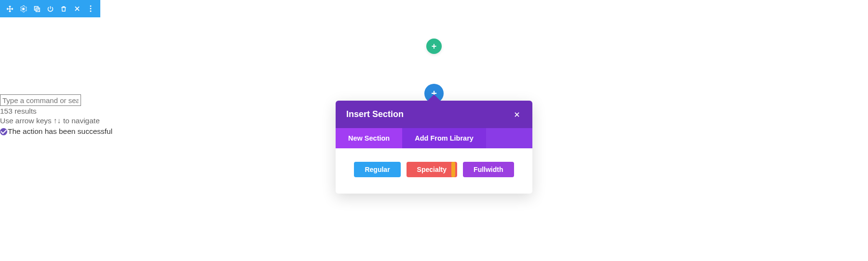 The image size is (868, 261). Describe the element at coordinates (376, 170) in the screenshot. I see `option-regular-group: Regular` at that location.